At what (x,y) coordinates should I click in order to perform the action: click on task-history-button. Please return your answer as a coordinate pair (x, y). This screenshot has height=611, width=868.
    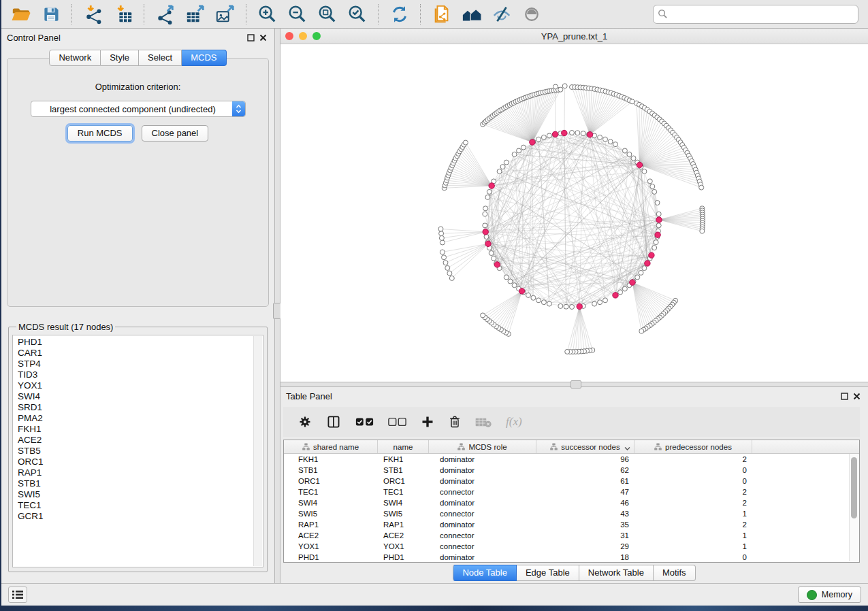
    Looking at the image, I should click on (18, 595).